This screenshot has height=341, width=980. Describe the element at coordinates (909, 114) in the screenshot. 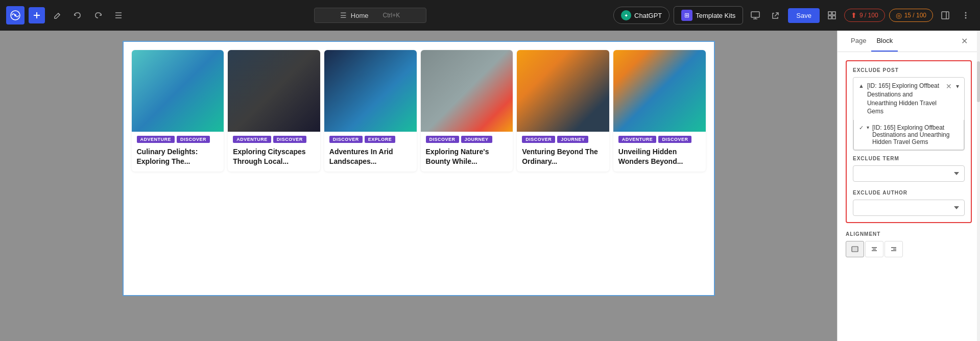

I see `exclude-post-dropdown: ▲ [ID: 165] Exploring Offbeat Destinatio…` at that location.